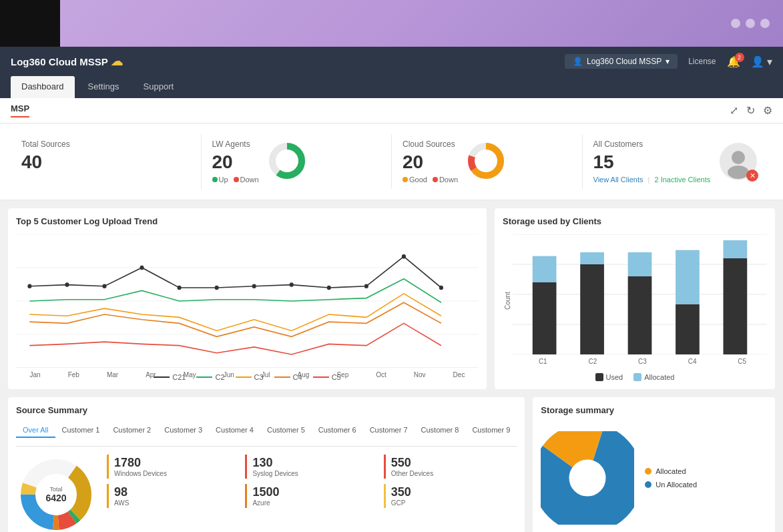 Image resolution: width=783 pixels, height=532 pixels. I want to click on tab-overall: Over All, so click(36, 431).